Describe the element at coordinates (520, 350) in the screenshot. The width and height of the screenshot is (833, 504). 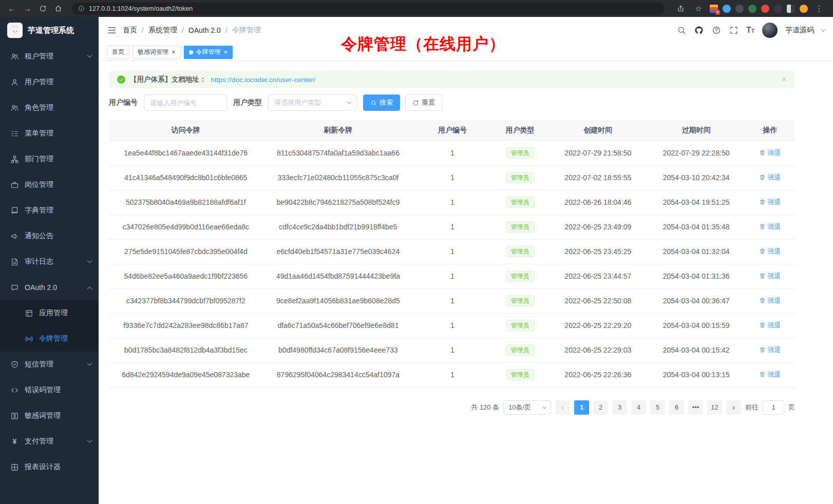
I see `user-type-cell: 管理员` at that location.